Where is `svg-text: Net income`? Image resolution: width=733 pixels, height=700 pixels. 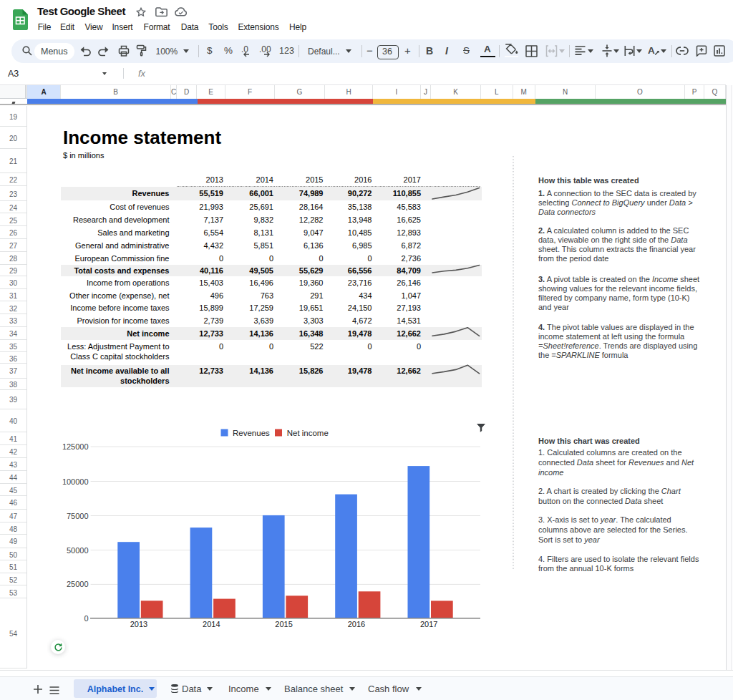 svg-text: Net income is located at coordinates (308, 433).